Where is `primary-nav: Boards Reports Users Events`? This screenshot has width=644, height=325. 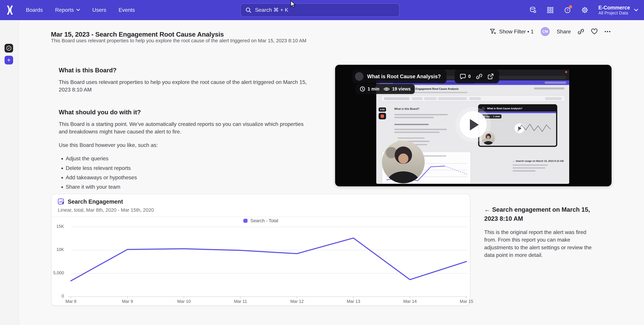 primary-nav: Boards Reports Users Events is located at coordinates (80, 10).